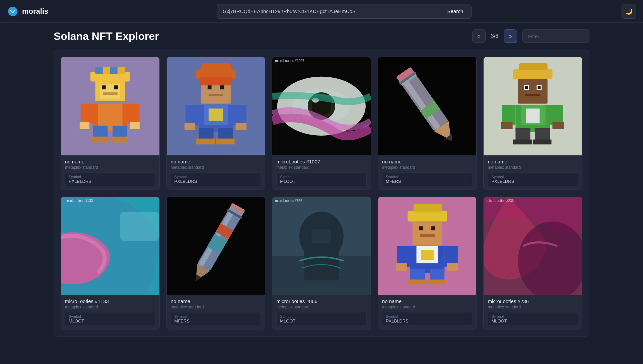 The width and height of the screenshot is (643, 364). Describe the element at coordinates (216, 263) in the screenshot. I see `nft-card-7: no name metaplex standard Symbol MFERS` at that location.